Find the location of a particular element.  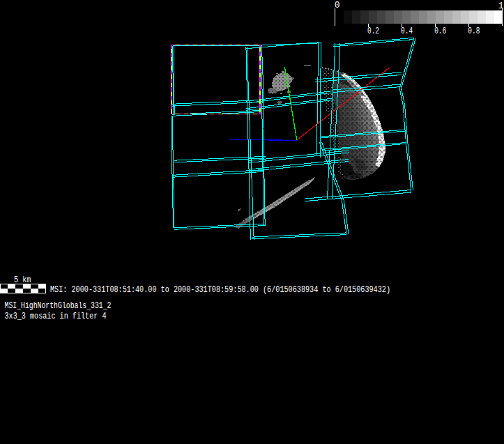

svg-text: 0.2 is located at coordinates (374, 31).